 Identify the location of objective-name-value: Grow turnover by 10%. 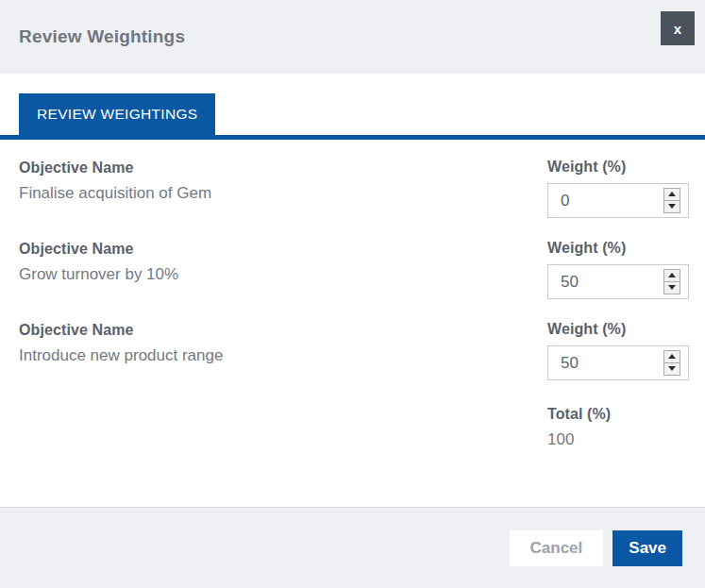
(98, 275).